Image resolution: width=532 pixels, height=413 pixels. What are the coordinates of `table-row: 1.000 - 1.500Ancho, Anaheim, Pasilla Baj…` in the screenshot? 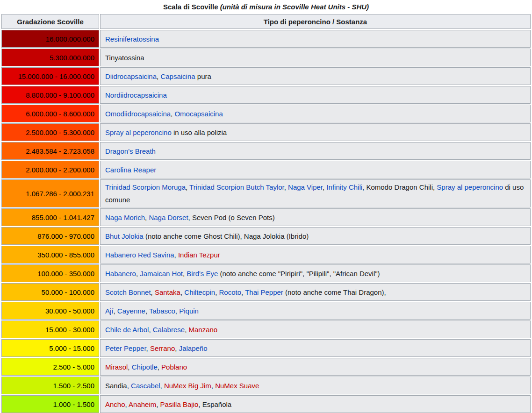 It's located at (266, 404).